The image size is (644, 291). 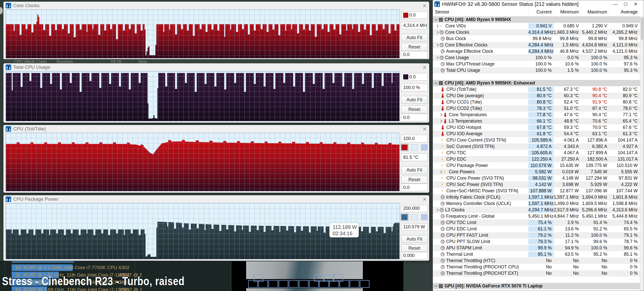 I want to click on sensor-row: Frequency Limit - Global5,450.1 MHz4,844…, so click(x=538, y=216).